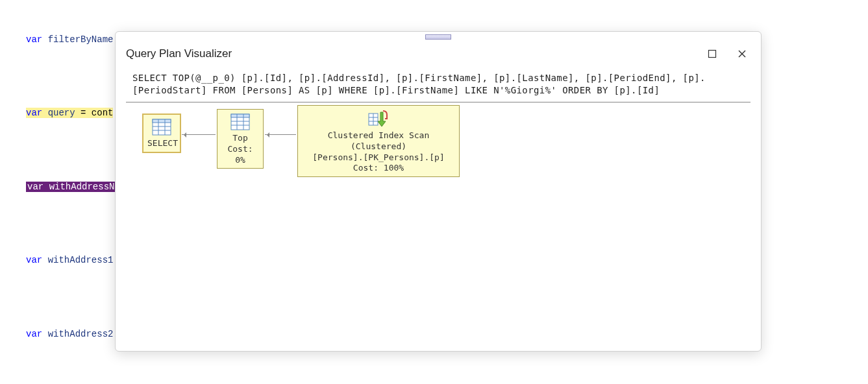  Describe the element at coordinates (240, 139) in the screenshot. I see `node-label: Top` at that location.